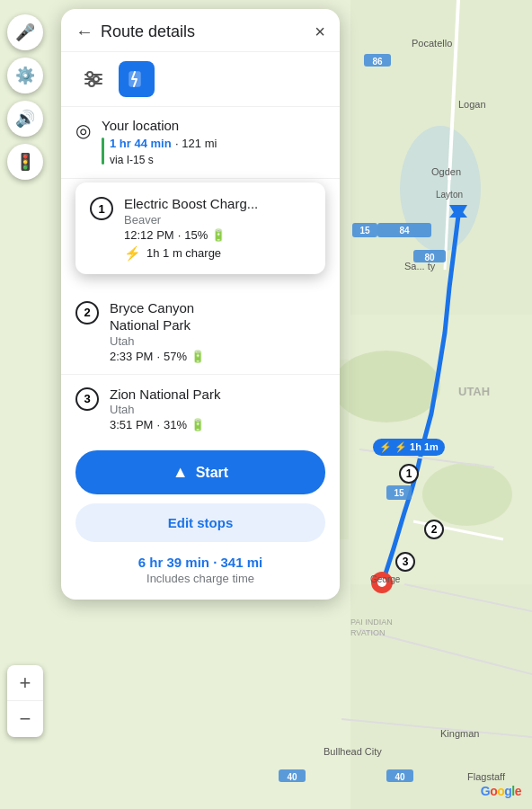 Image resolution: width=532 pixels, height=809 pixels. I want to click on charge-time-label: ⚡ ⚡ 1h 1m, so click(409, 448).